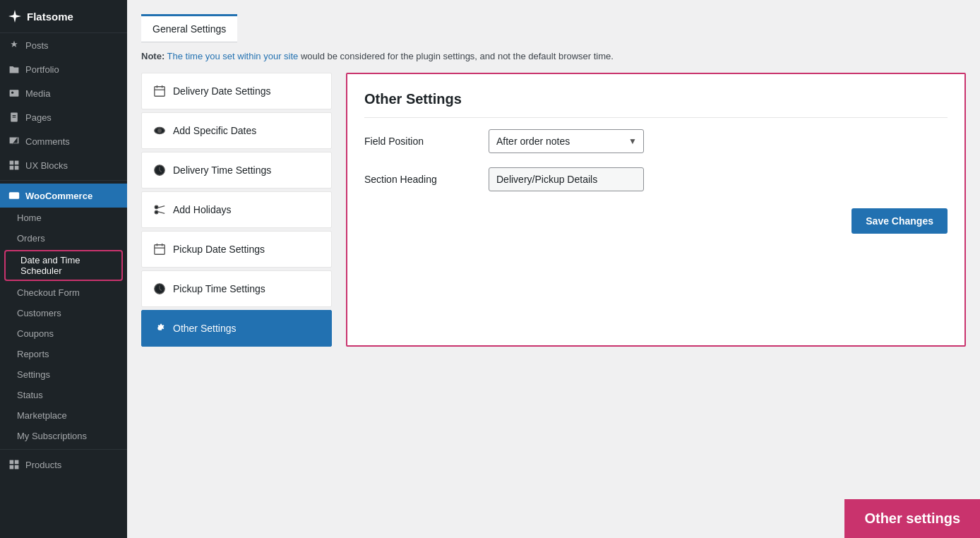 The width and height of the screenshot is (980, 538). What do you see at coordinates (15, 16) in the screenshot?
I see `flatsome-icon` at bounding box center [15, 16].